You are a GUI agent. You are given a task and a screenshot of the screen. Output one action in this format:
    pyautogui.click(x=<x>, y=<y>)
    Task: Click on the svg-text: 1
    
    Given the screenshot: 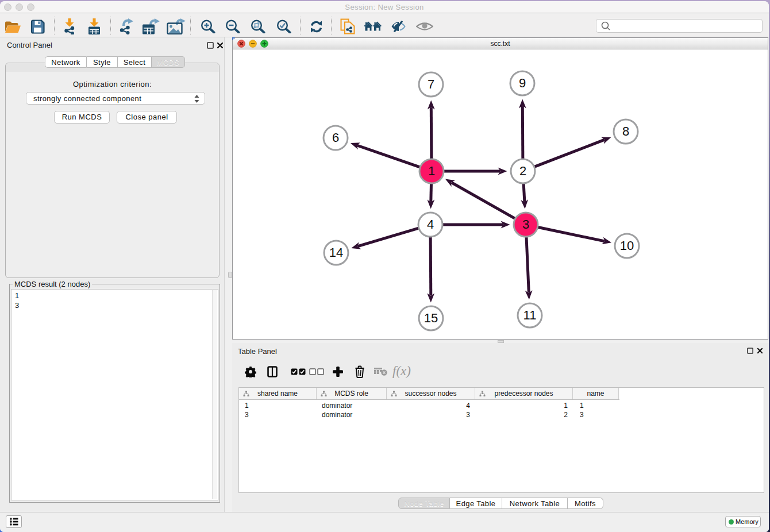 What is the action you would take?
    pyautogui.click(x=432, y=171)
    